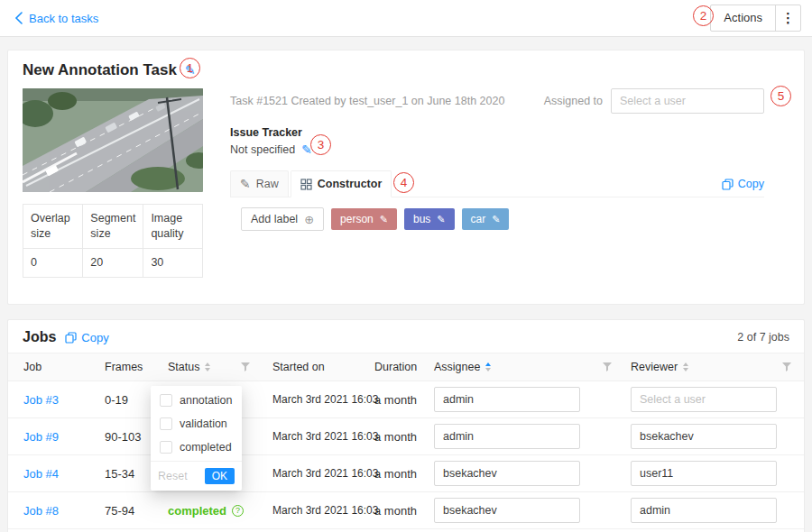 Image resolution: width=812 pixels, height=532 pixels. What do you see at coordinates (788, 18) in the screenshot?
I see `kebab-menu-icon: ⋮` at bounding box center [788, 18].